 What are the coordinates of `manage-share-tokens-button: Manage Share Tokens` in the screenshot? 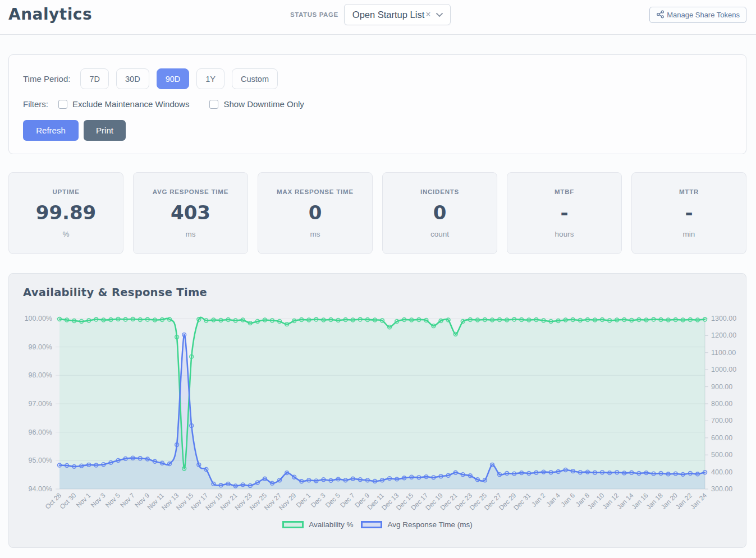 It's located at (698, 15).